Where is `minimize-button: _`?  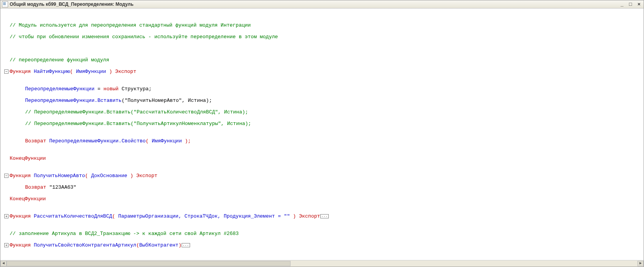 minimize-button: _ is located at coordinates (622, 4).